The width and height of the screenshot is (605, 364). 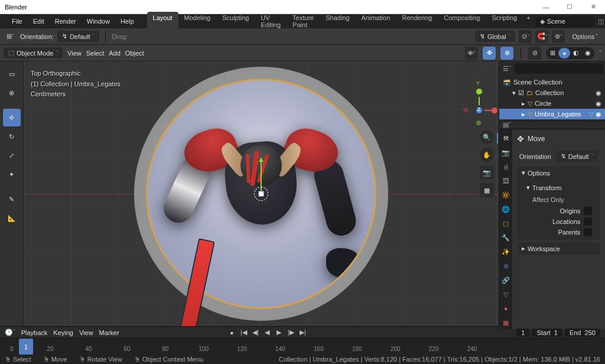 What do you see at coordinates (588, 53) in the screenshot?
I see `shading-rendered-button: ◉` at bounding box center [588, 53].